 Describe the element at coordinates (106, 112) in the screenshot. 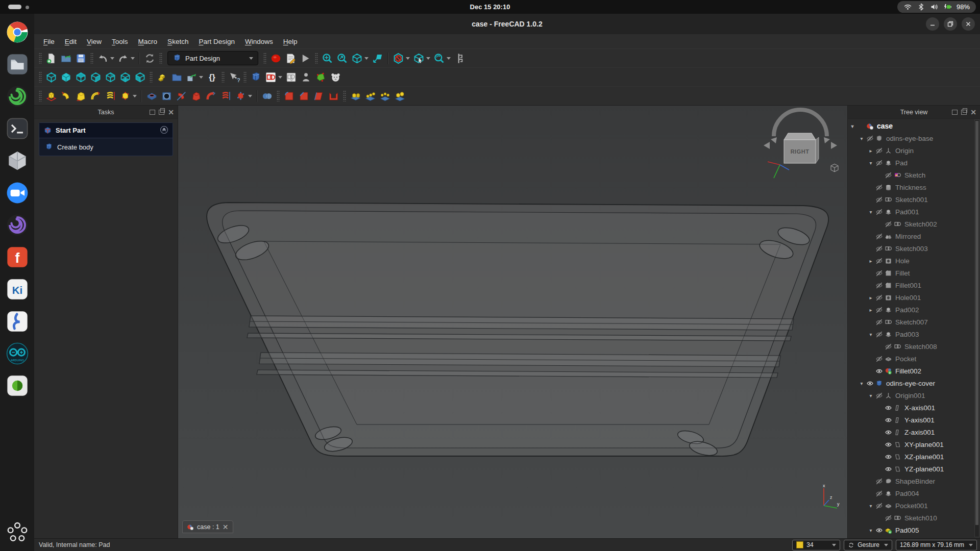

I see `tasks-panel-header: Tasks ✕` at that location.